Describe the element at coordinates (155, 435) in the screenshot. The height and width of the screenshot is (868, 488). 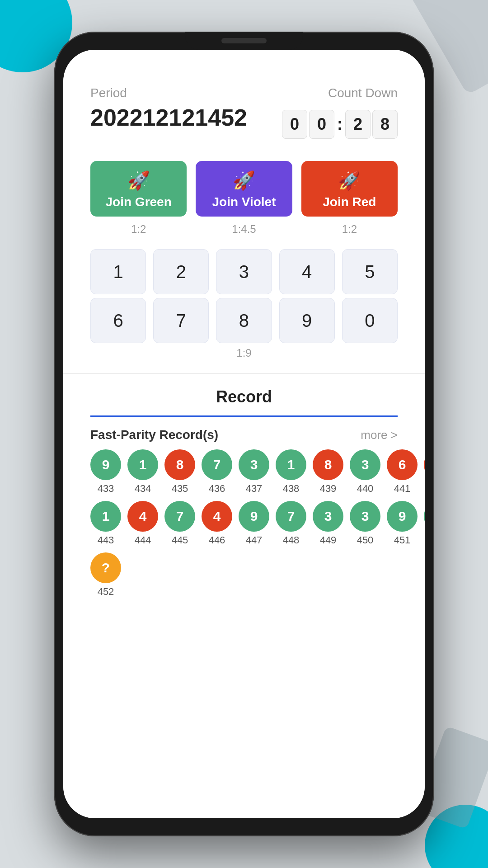
I see `record-subtitle: Fast-Parity Record(s)` at that location.